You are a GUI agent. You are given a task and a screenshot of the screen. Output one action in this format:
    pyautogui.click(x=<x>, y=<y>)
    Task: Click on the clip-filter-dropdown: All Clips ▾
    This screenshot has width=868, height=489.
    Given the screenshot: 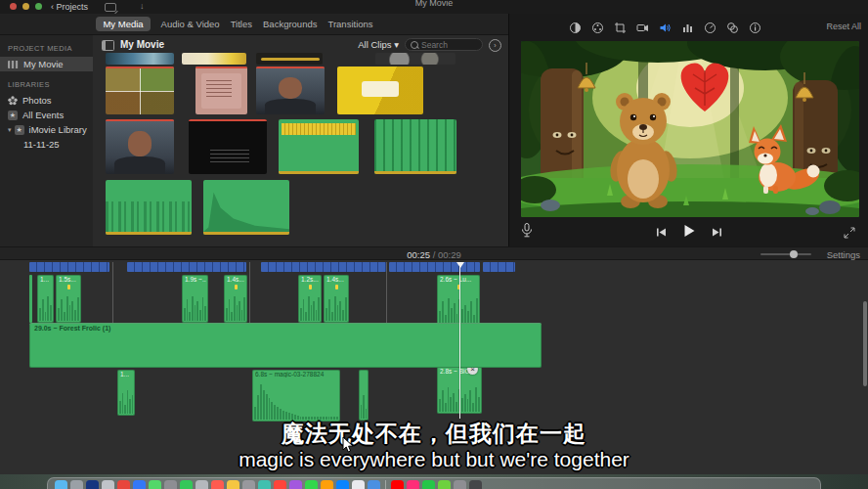 What is the action you would take?
    pyautogui.click(x=378, y=45)
    